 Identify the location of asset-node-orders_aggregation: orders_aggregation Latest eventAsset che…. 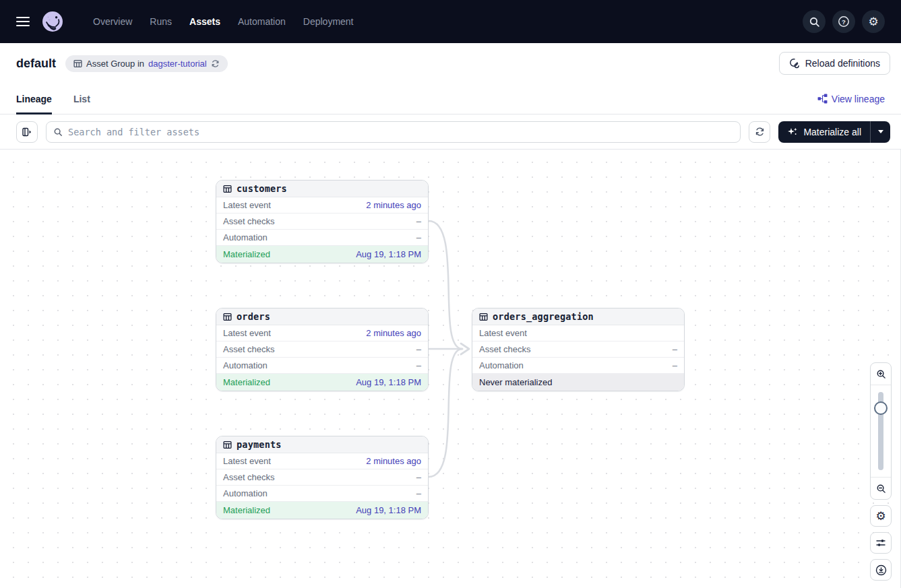
(578, 350).